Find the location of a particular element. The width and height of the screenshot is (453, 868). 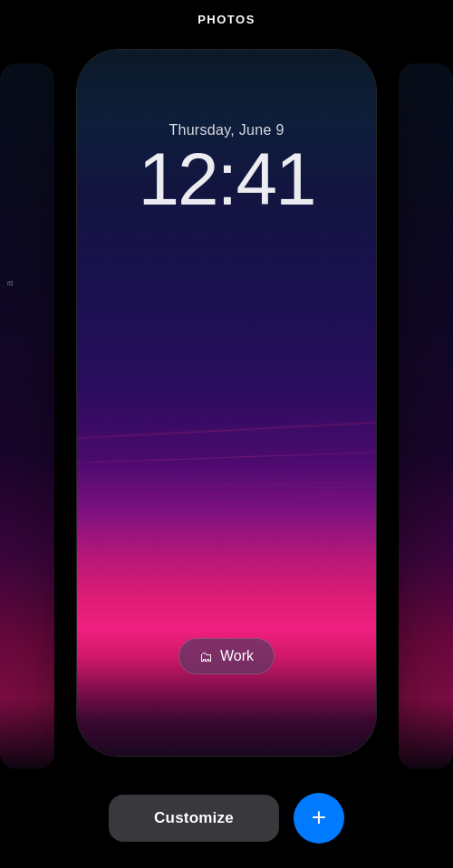

focus-label: Work is located at coordinates (237, 656).